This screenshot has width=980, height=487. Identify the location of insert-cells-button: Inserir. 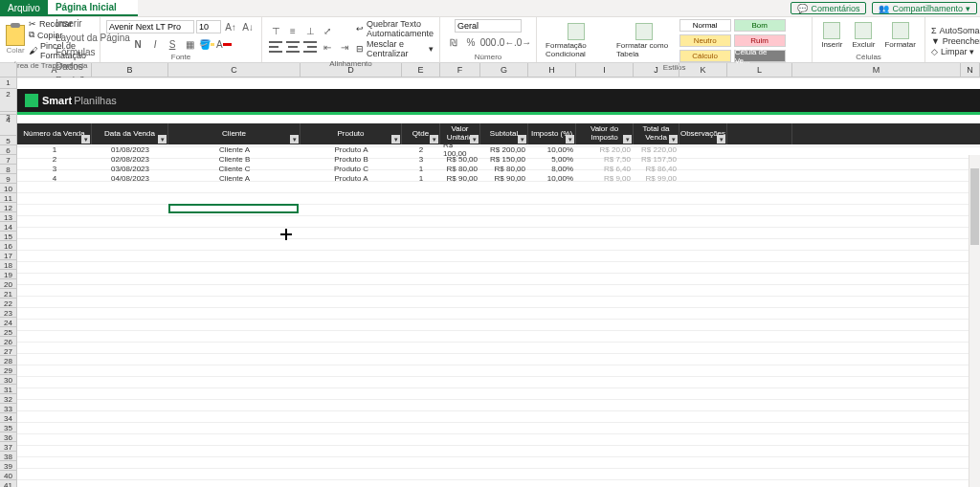
(832, 35).